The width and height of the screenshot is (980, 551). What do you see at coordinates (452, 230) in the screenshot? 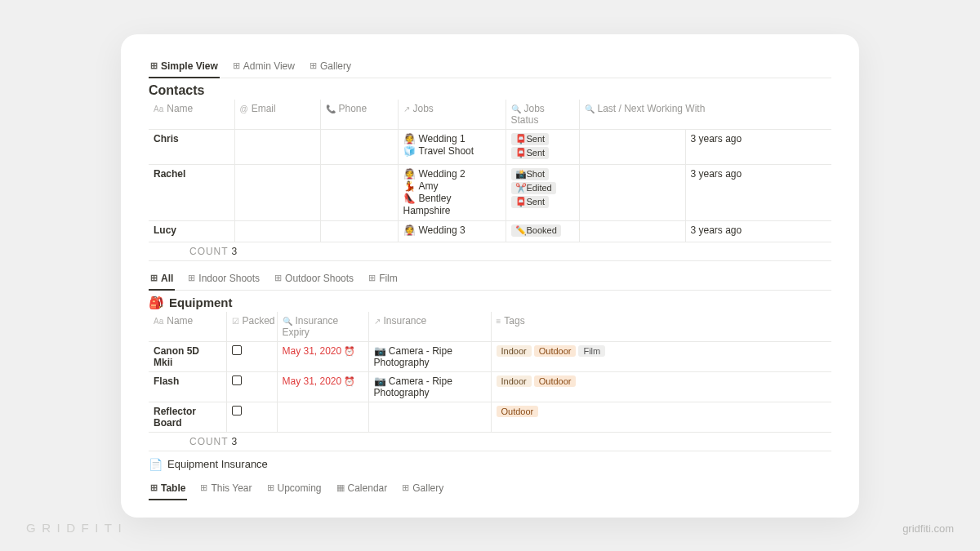
I see `job-item: 👰Wedding 3` at bounding box center [452, 230].